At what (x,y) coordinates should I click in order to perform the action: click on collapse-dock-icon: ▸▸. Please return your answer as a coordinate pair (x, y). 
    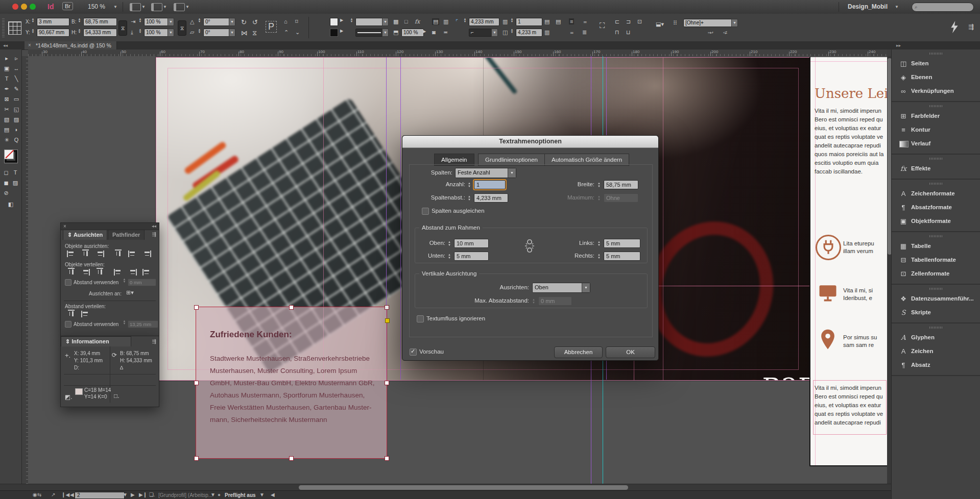
    Looking at the image, I should click on (899, 45).